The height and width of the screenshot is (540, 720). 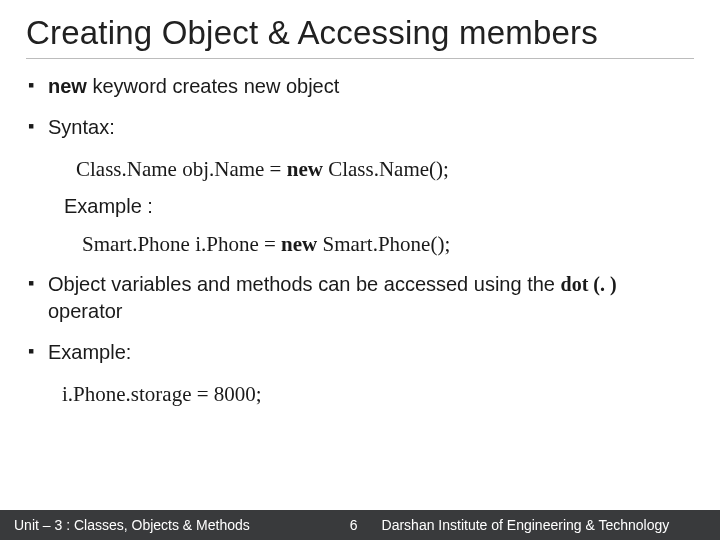 I want to click on example-post: Smart.Phone();, so click(x=384, y=244).